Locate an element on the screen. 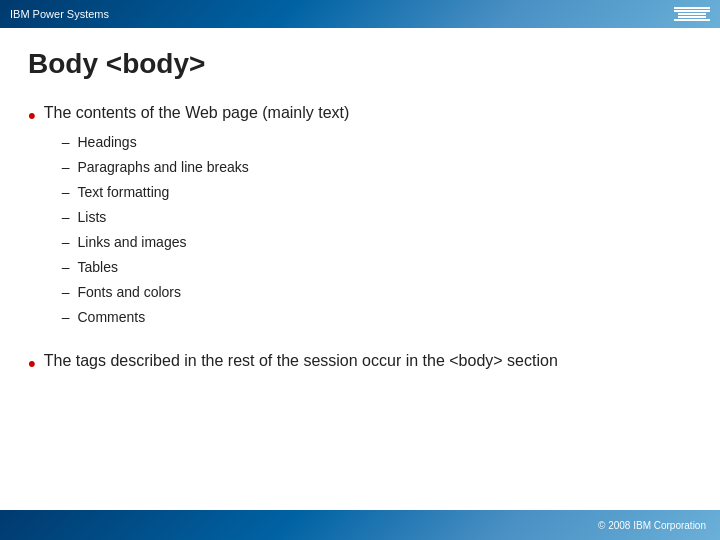 The image size is (720, 540). bullet-text-2: The tags described in the rest of the se… is located at coordinates (301, 361).